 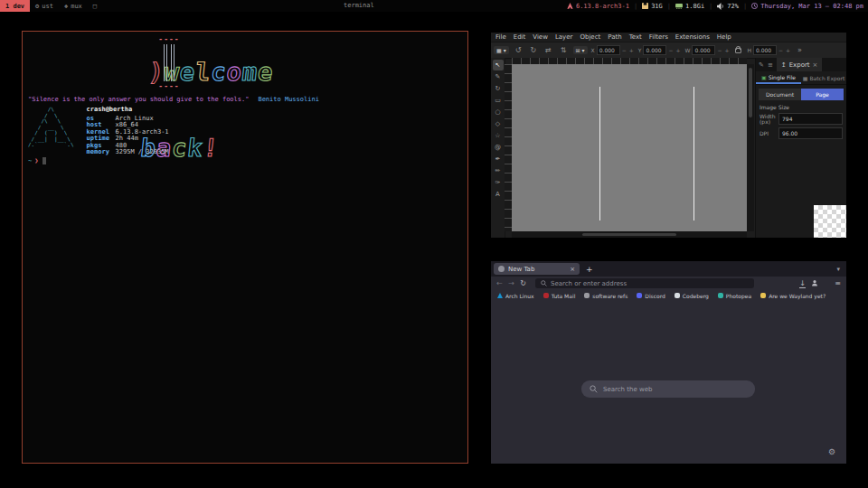 What do you see at coordinates (512, 284) in the screenshot?
I see `forward-button: →` at bounding box center [512, 284].